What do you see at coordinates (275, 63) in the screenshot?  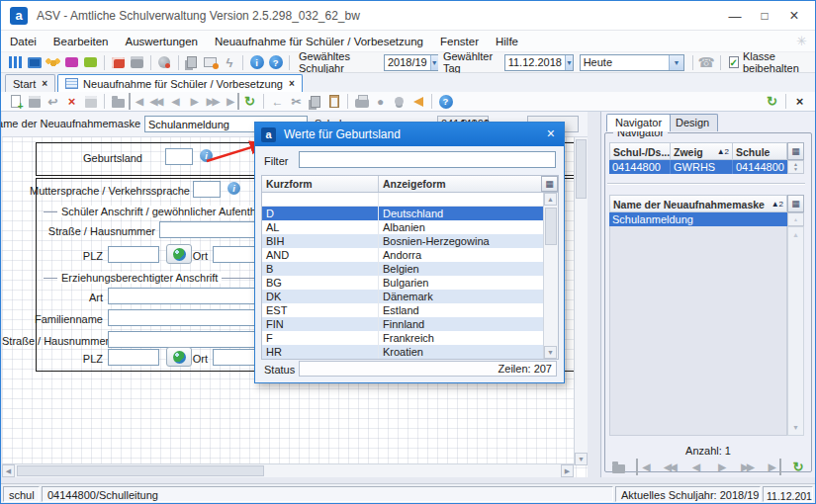 I see `help-toolbar-icon: ?` at bounding box center [275, 63].